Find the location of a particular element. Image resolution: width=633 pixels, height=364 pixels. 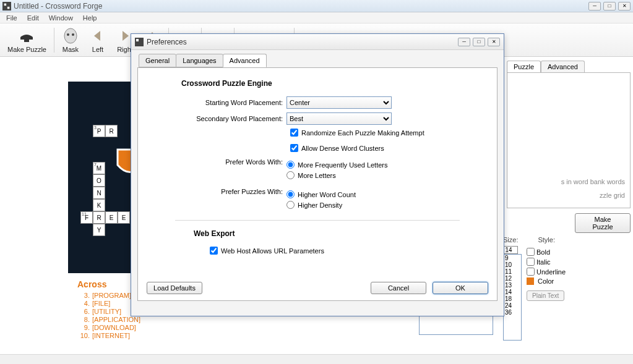

size-list: 91011121314182436 is located at coordinates (512, 297).